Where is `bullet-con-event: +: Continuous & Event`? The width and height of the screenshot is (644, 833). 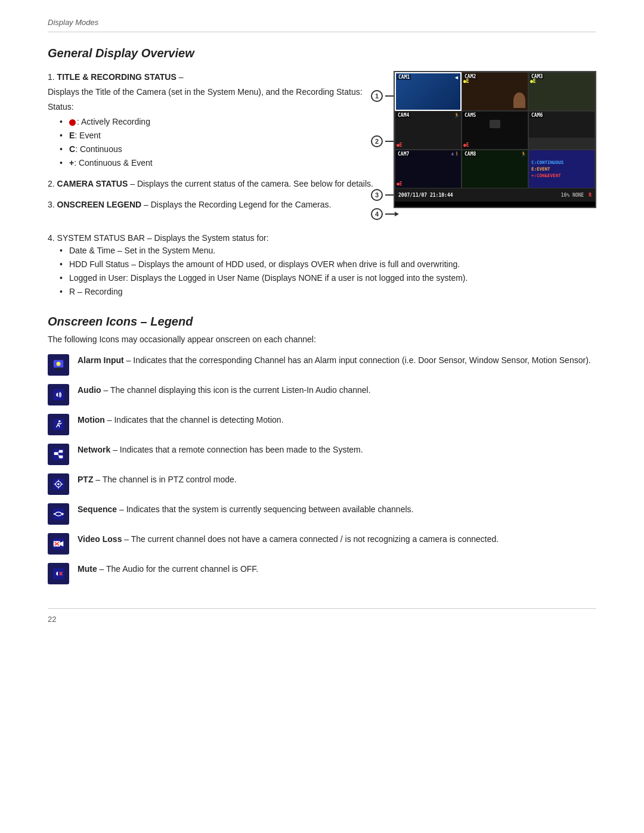 bullet-con-event: +: Continuous & Event is located at coordinates (221, 163).